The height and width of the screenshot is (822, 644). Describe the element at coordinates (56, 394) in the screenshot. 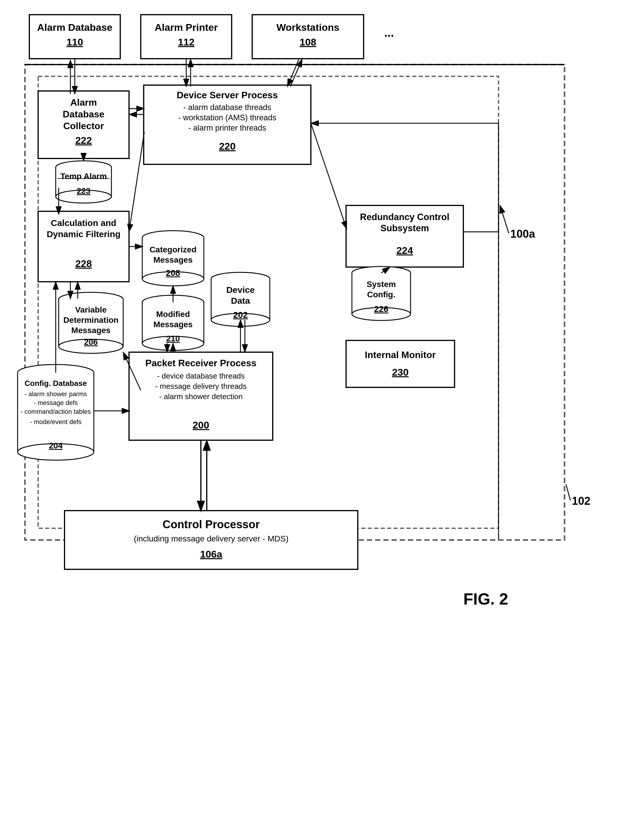

I see `config-db-line1: - alarm shower parms` at that location.